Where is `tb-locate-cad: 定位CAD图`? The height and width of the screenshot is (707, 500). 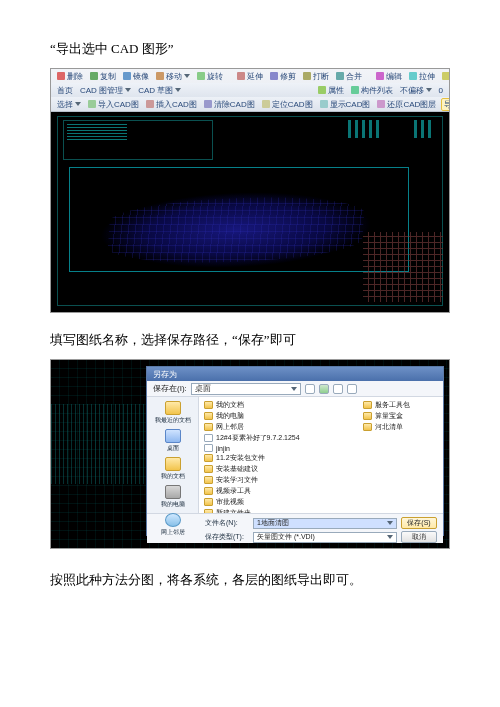 tb-locate-cad: 定位CAD图 is located at coordinates (288, 104).